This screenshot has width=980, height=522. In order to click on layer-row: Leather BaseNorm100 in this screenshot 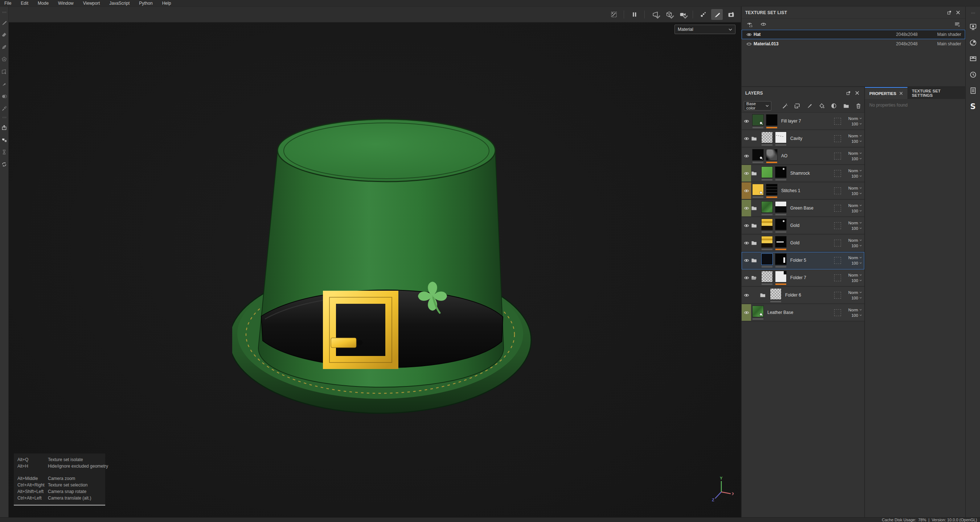, I will do `click(803, 313)`.